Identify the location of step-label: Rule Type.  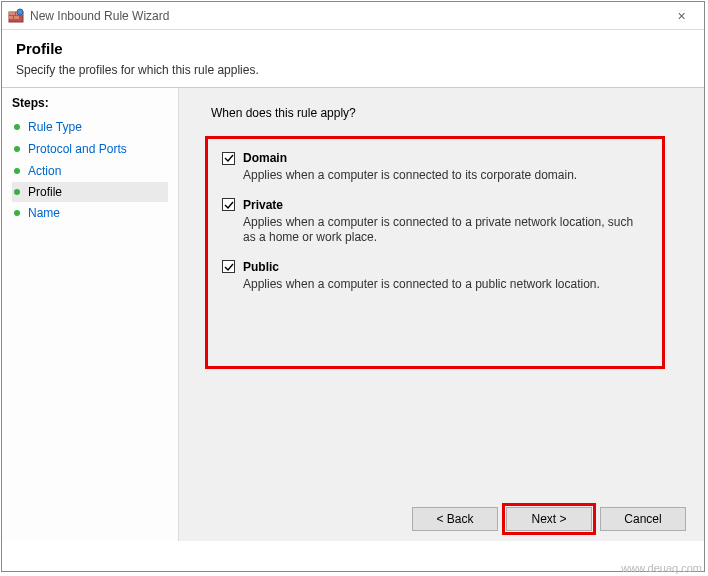
(55, 127).